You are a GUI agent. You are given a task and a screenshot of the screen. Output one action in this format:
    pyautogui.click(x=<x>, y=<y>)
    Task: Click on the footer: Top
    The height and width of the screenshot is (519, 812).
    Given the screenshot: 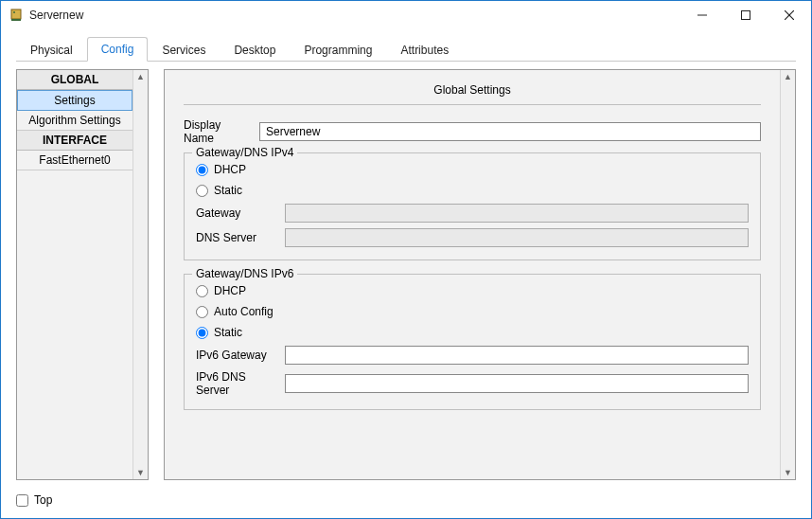 What is the action you would take?
    pyautogui.click(x=406, y=501)
    